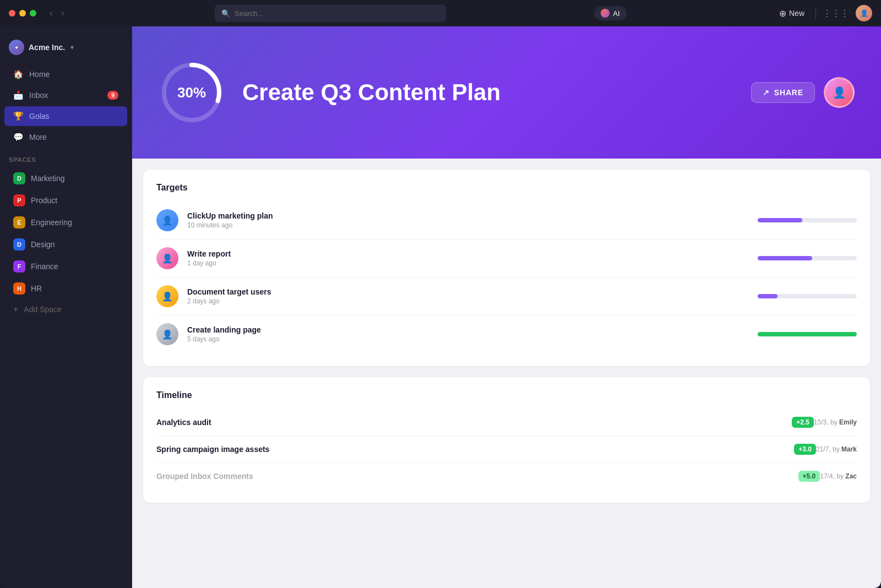 Image resolution: width=881 pixels, height=588 pixels. Describe the element at coordinates (44, 200) in the screenshot. I see `space-label-product: Product` at that location.